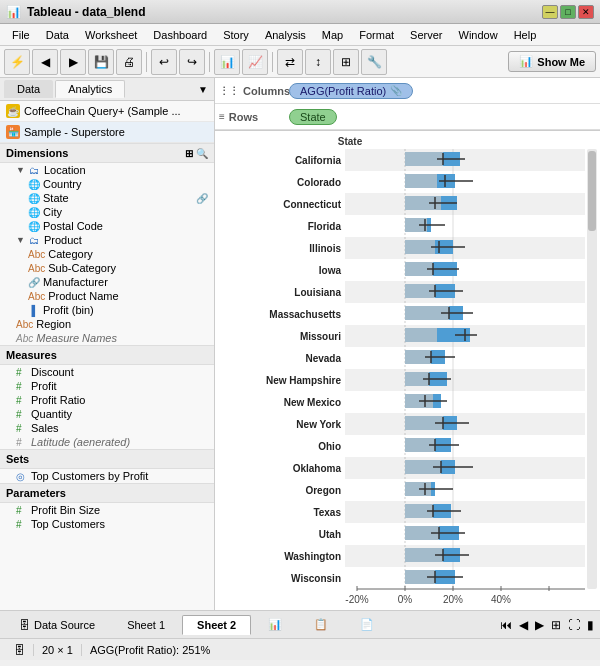 Image resolution: width=600 pixels, height=666 pixels. What do you see at coordinates (107, 355) in the screenshot?
I see `measures-header: Measures` at bounding box center [107, 355].